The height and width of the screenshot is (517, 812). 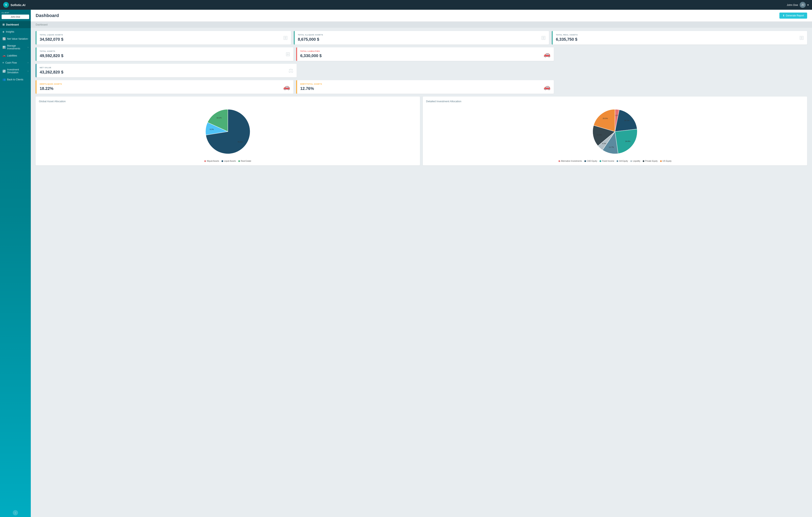 What do you see at coordinates (570, 161) in the screenshot?
I see `legend-item-alt-investments: Alternative Investments` at bounding box center [570, 161].